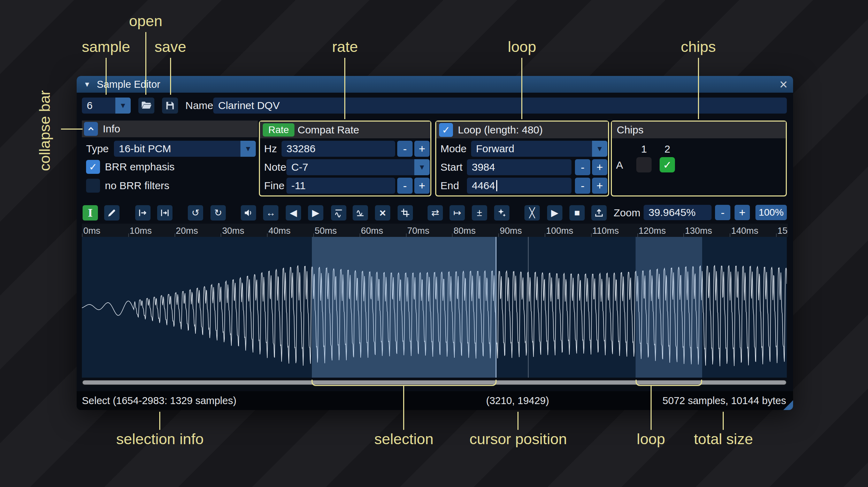 This screenshot has height=487, width=868. I want to click on loop-end-plus-button: +, so click(600, 186).